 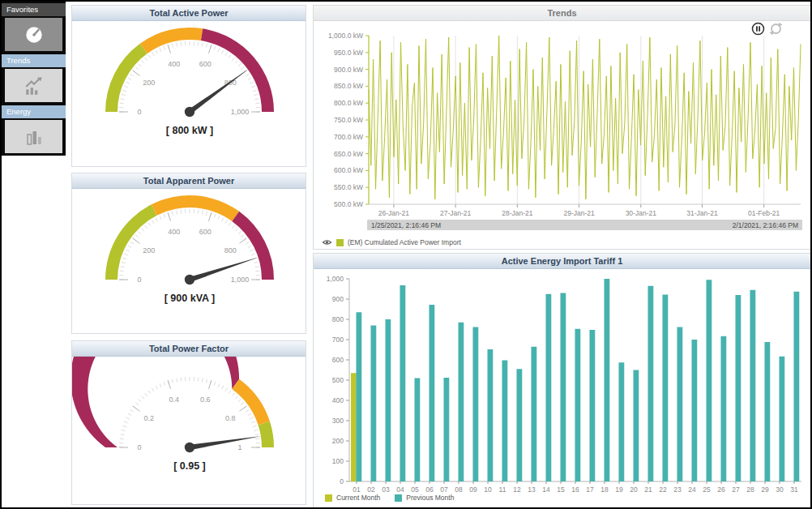 What do you see at coordinates (340, 243) in the screenshot?
I see `trends-legend-swatch` at bounding box center [340, 243].